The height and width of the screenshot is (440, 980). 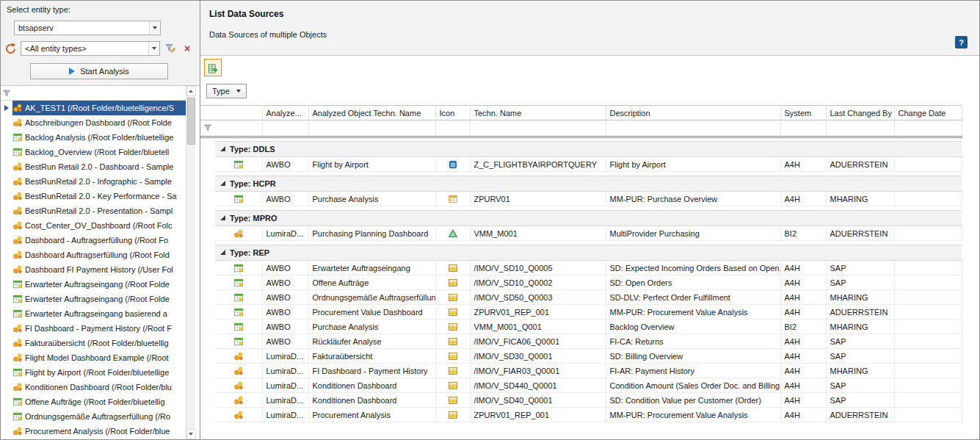 What do you see at coordinates (191, 91) in the screenshot?
I see `scroll-up-button` at bounding box center [191, 91].